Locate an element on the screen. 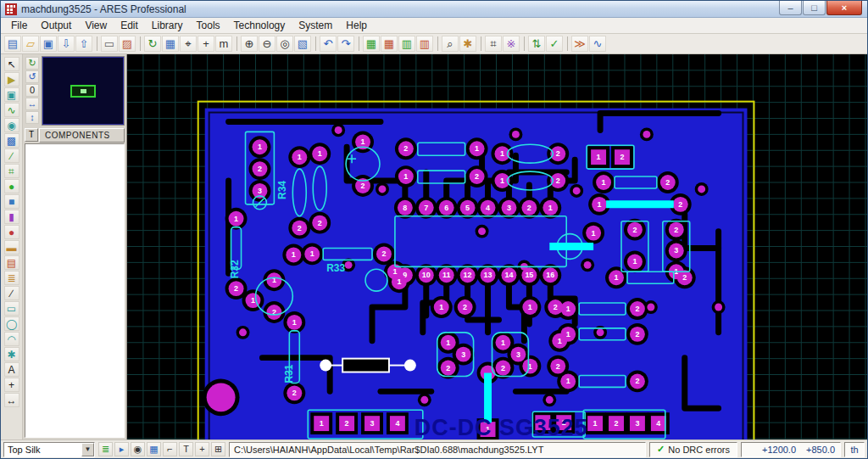 The width and height of the screenshot is (868, 459). minimize-button: – is located at coordinates (790, 8).